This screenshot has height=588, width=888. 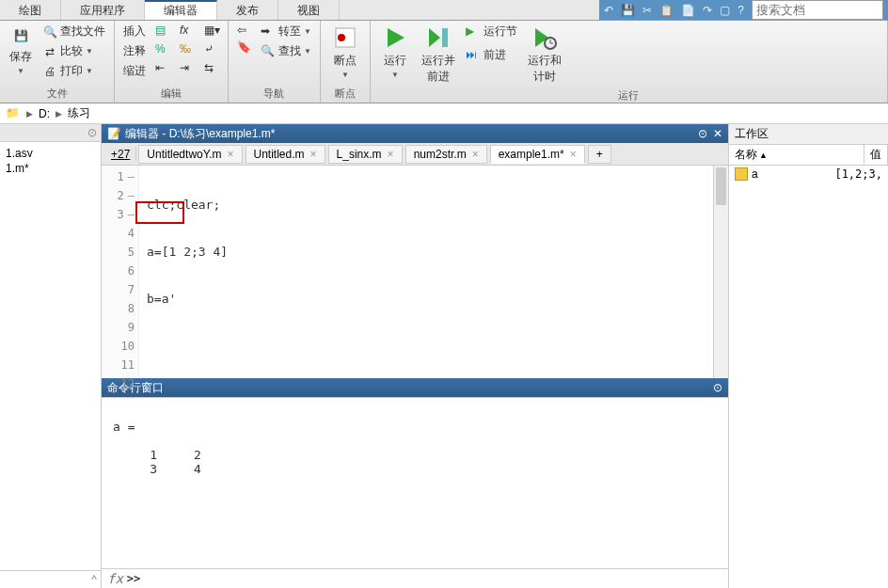 What do you see at coordinates (797, 154) in the screenshot?
I see `col-name: 名称▲` at bounding box center [797, 154].